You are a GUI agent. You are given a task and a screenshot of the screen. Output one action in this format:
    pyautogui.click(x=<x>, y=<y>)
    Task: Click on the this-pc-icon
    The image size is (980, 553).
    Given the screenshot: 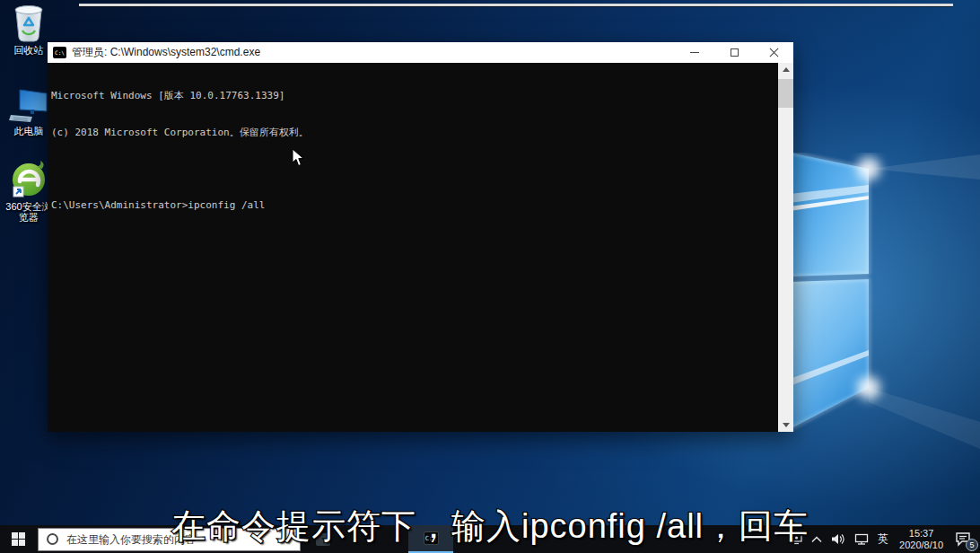 What is the action you would take?
    pyautogui.click(x=29, y=106)
    